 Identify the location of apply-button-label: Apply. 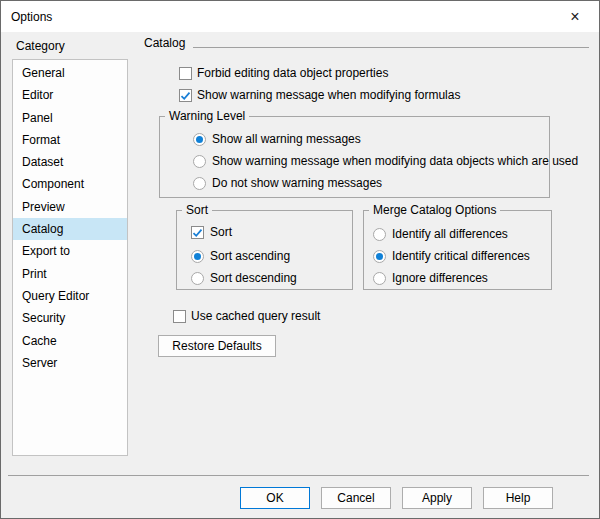
(437, 498).